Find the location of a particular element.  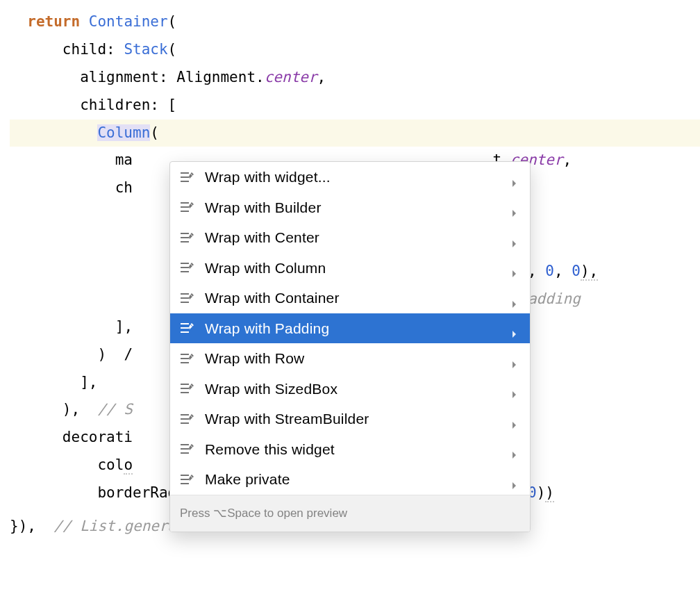

intention-action-item: Remove this widget is located at coordinates (350, 450).